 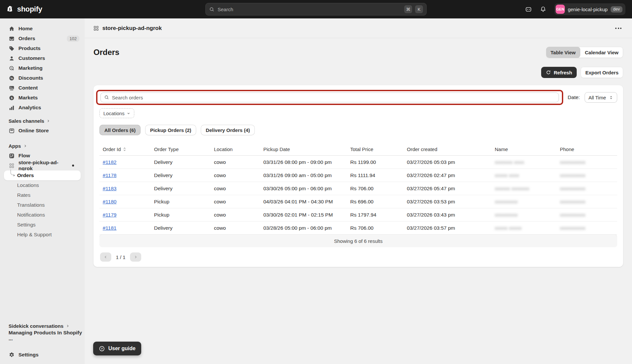 What do you see at coordinates (602, 52) in the screenshot?
I see `tab-calendar-view: Calendar View` at bounding box center [602, 52].